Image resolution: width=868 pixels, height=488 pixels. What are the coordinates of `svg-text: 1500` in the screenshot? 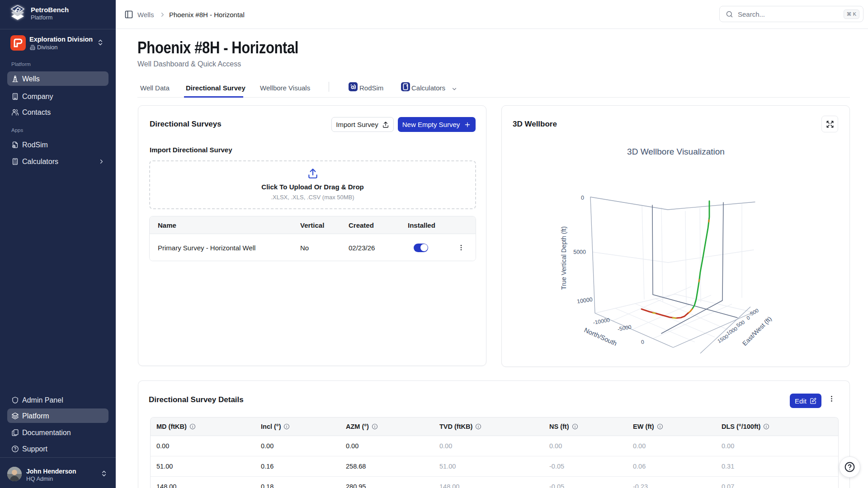 It's located at (723, 339).